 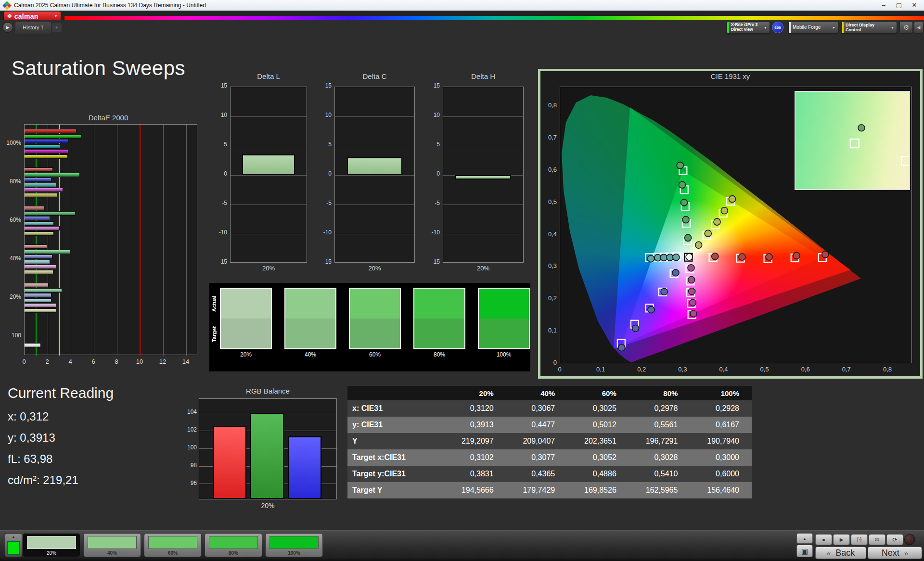 I want to click on deltae-x-tick: 4, so click(x=70, y=362).